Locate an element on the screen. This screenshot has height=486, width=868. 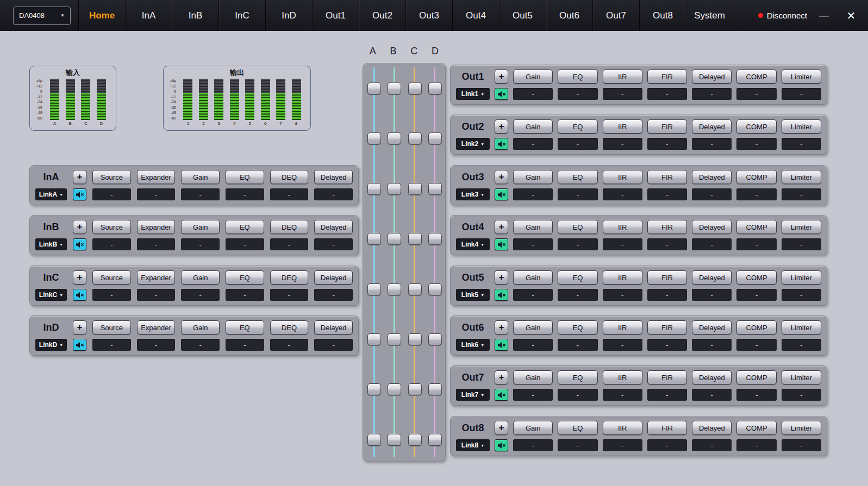
tab-out1: Out1 is located at coordinates (336, 15).